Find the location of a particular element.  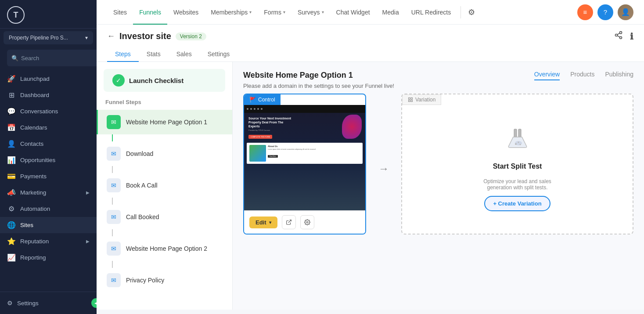

workspace-selector: Property Pipeline Pro S... ▾ is located at coordinates (48, 38).